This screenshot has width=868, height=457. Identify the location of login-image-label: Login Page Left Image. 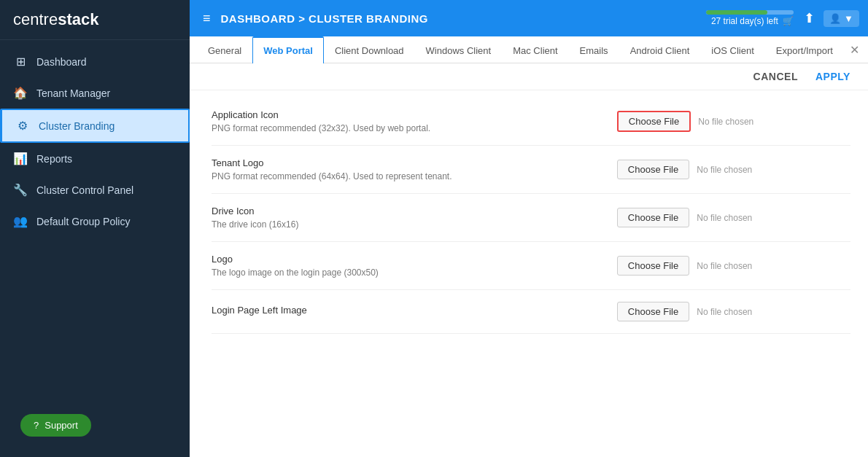
(407, 310).